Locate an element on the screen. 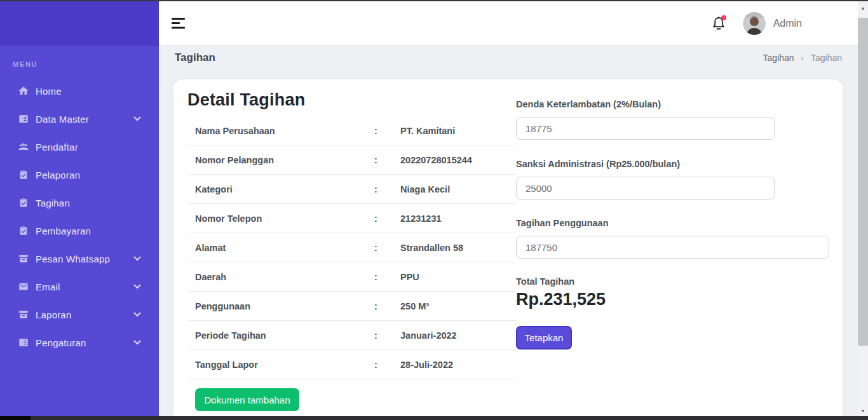 This screenshot has height=420, width=868. sanksi-input is located at coordinates (646, 188).